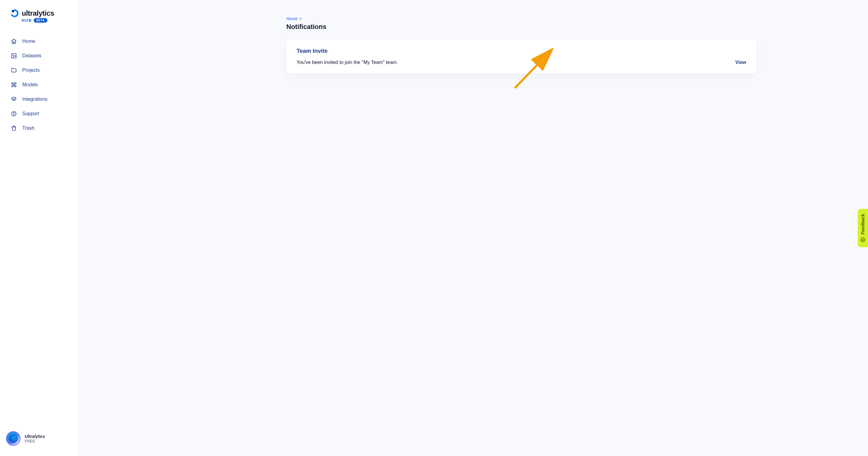  What do you see at coordinates (14, 41) in the screenshot?
I see `home-icon` at bounding box center [14, 41].